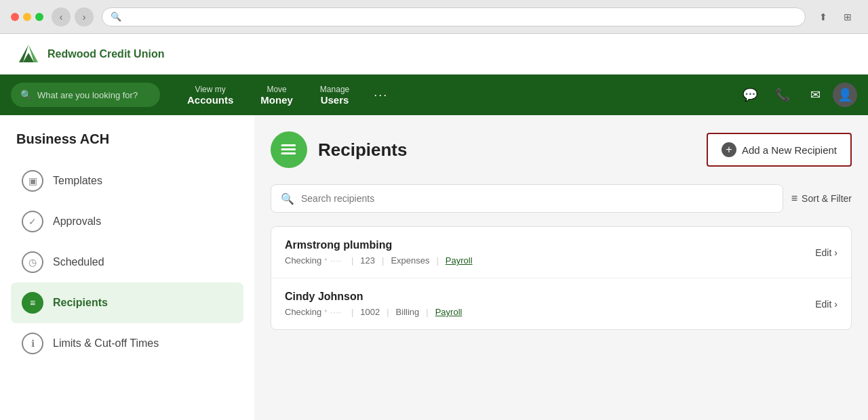 This screenshot has width=868, height=420. What do you see at coordinates (333, 261) in the screenshot?
I see `masked-account-1: * ····` at bounding box center [333, 261].